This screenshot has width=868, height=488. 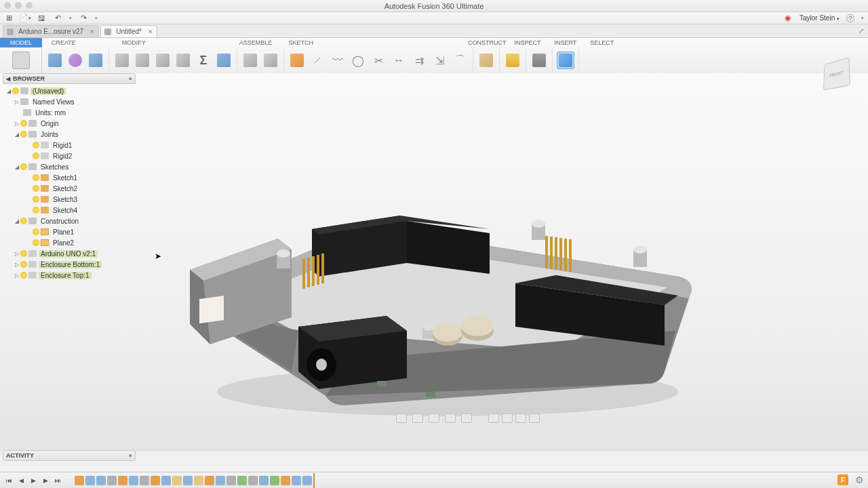 I want to click on grid-icon: ⊞, so click(x=9, y=18).